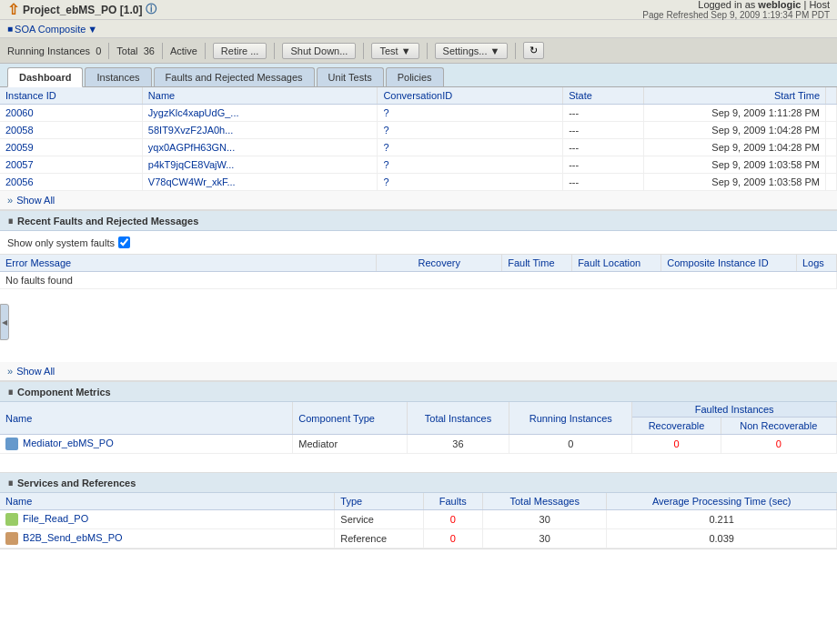 The width and height of the screenshot is (837, 644). I want to click on sub-header: ■ SOA Composite ▼, so click(418, 29).